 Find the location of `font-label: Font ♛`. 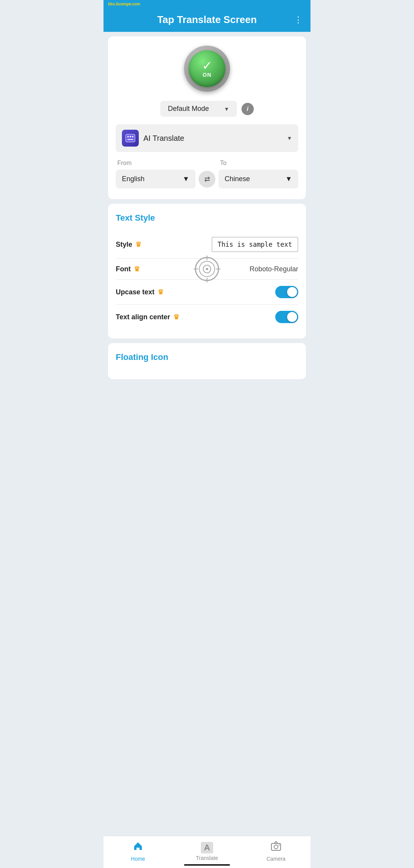

font-label: Font ♛ is located at coordinates (128, 269).